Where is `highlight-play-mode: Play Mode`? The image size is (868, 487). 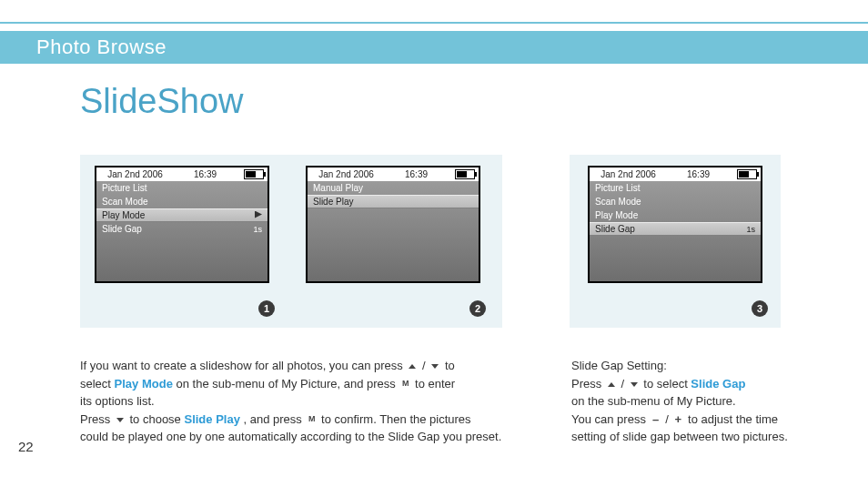
highlight-play-mode: Play Mode is located at coordinates (144, 384).